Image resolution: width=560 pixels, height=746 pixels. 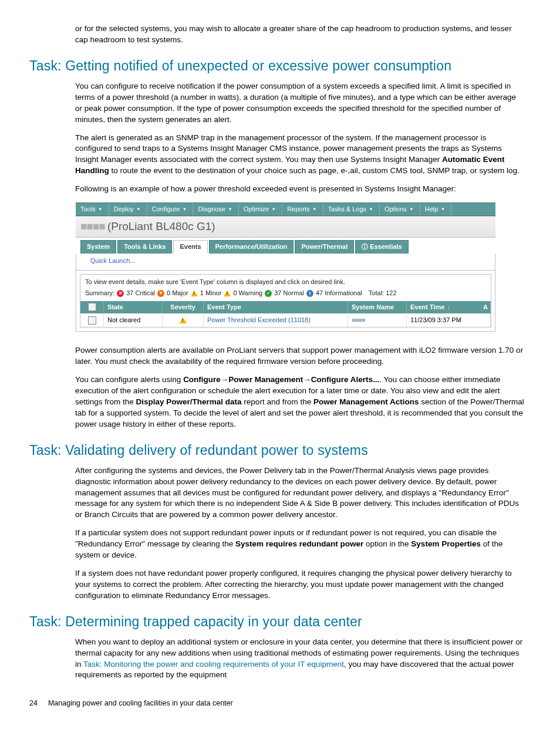 I want to click on tab-system: System, so click(x=99, y=247).